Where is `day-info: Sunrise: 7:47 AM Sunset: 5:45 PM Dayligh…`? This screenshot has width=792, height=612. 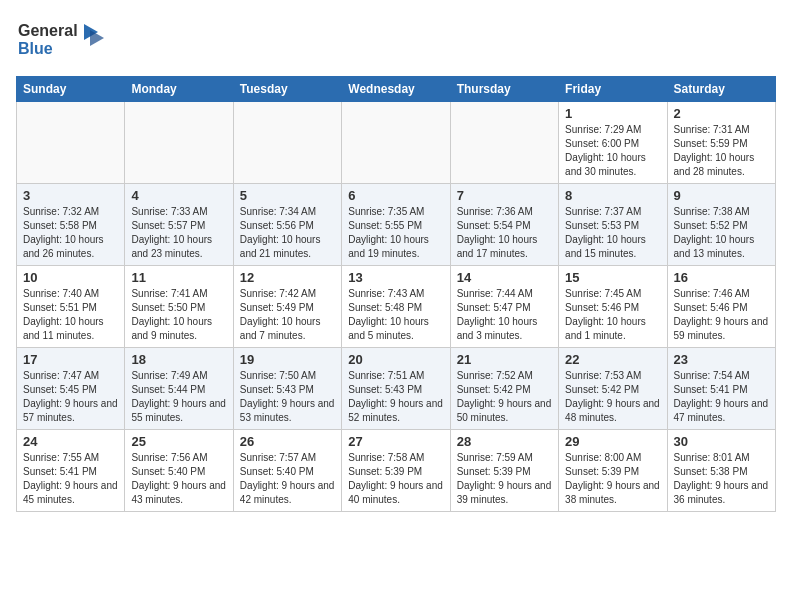
day-info: Sunrise: 7:47 AM Sunset: 5:45 PM Dayligh… is located at coordinates (70, 397).